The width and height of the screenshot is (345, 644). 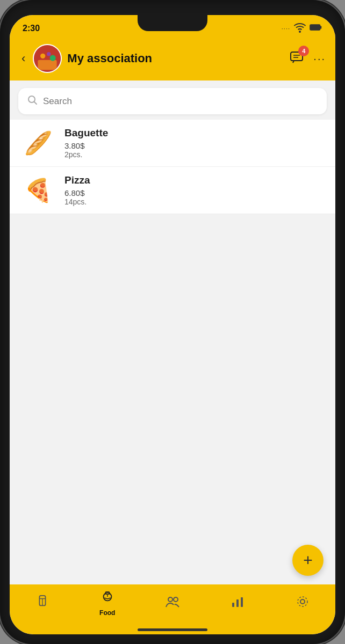 I want to click on item-image-baguette: 🥖, so click(x=38, y=143).